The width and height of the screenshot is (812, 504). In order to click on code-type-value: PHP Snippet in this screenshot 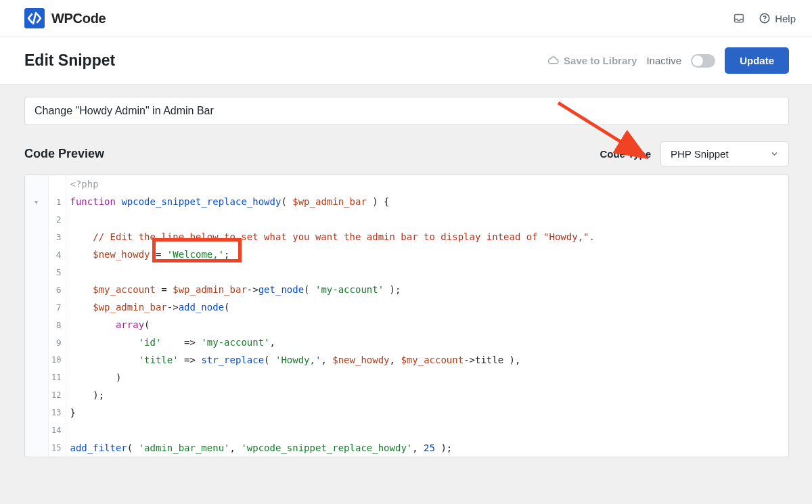, I will do `click(700, 154)`.